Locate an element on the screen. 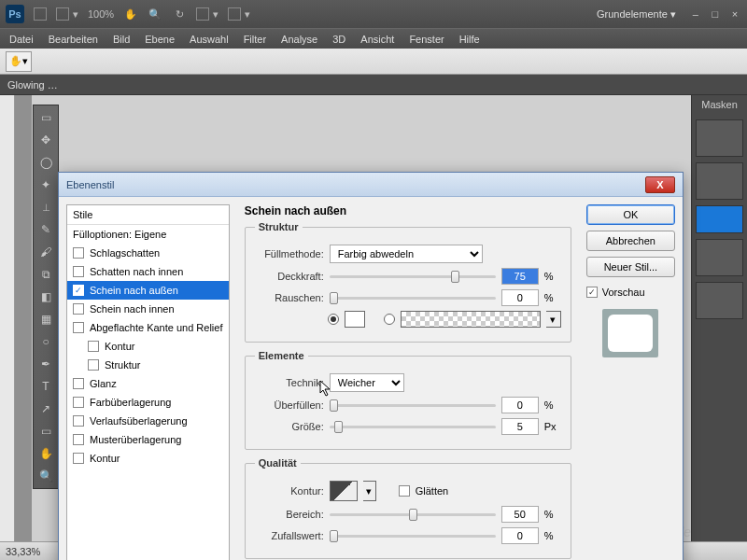  menu-3d: 3D is located at coordinates (339, 39).